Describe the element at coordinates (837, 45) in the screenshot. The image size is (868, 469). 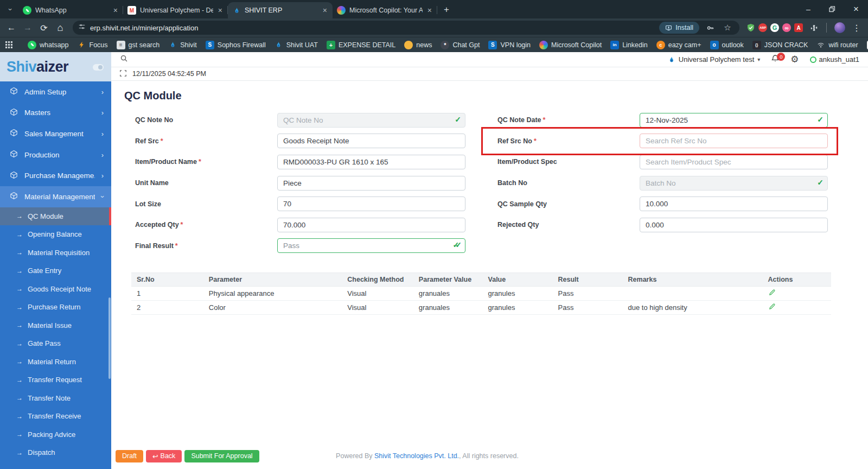
I see `bookmark-wifi-router: wifi router` at that location.